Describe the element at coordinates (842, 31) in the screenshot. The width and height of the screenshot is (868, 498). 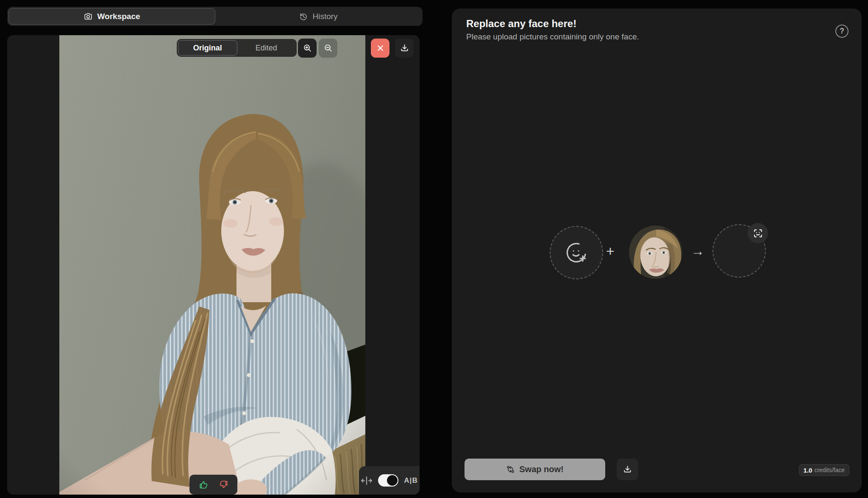
I see `help-glyph: ?` at that location.